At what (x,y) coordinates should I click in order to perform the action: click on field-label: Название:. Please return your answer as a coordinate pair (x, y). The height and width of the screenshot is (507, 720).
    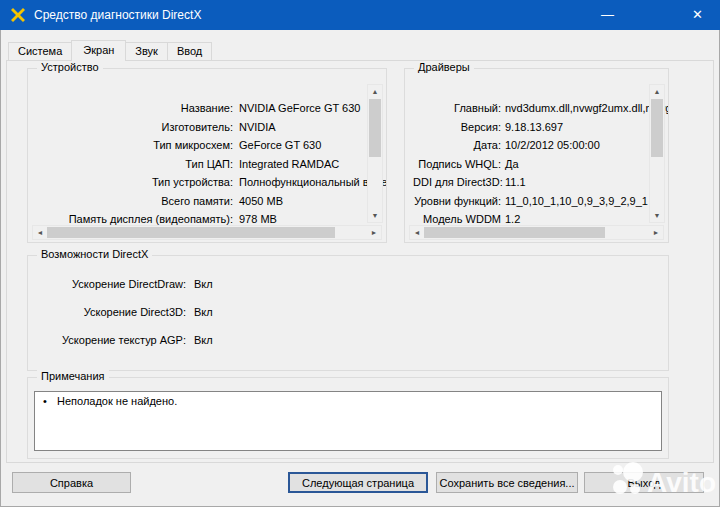
    Looking at the image, I should click on (134, 108).